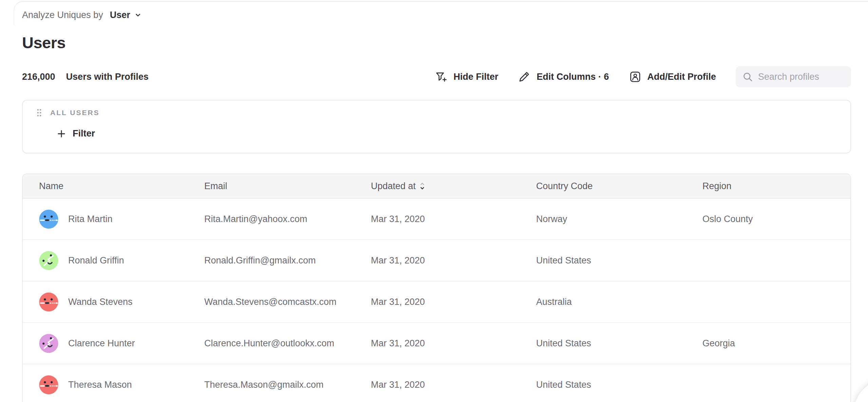  I want to click on name-cell: Ronald Griffin, so click(121, 261).